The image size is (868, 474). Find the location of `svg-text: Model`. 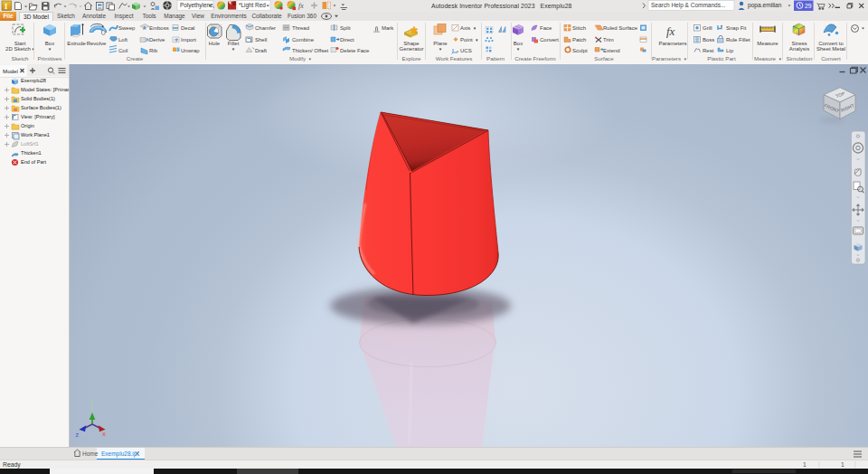

svg-text: Model is located at coordinates (11, 71).